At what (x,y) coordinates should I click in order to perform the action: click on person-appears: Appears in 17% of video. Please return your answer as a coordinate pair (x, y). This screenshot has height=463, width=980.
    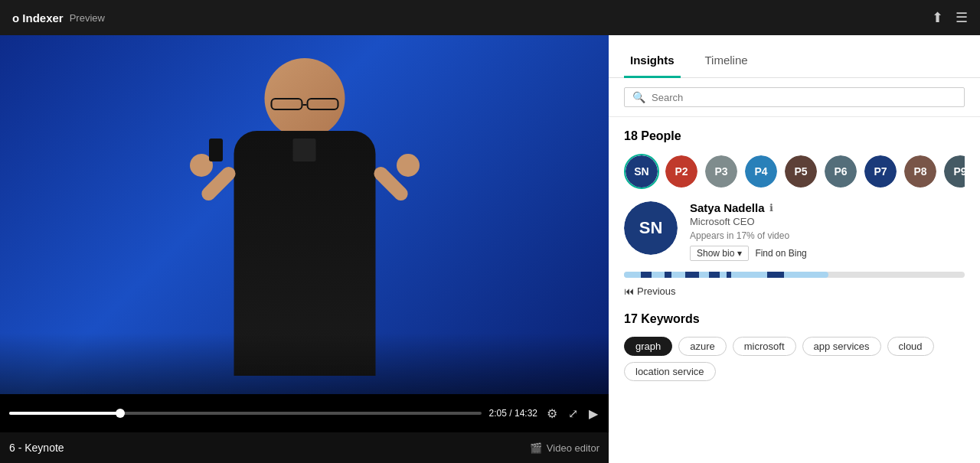
    Looking at the image, I should click on (827, 236).